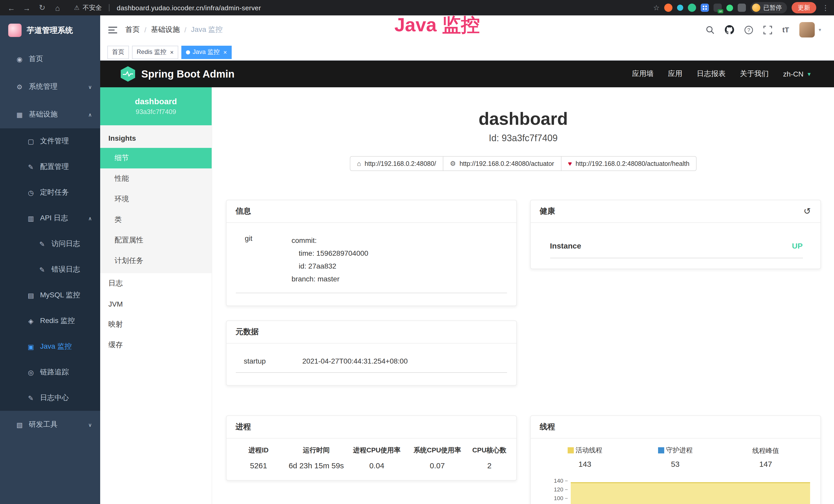 The image size is (834, 504). What do you see at coordinates (50, 30) in the screenshot?
I see `app-logo: 芋道管理系统` at bounding box center [50, 30].